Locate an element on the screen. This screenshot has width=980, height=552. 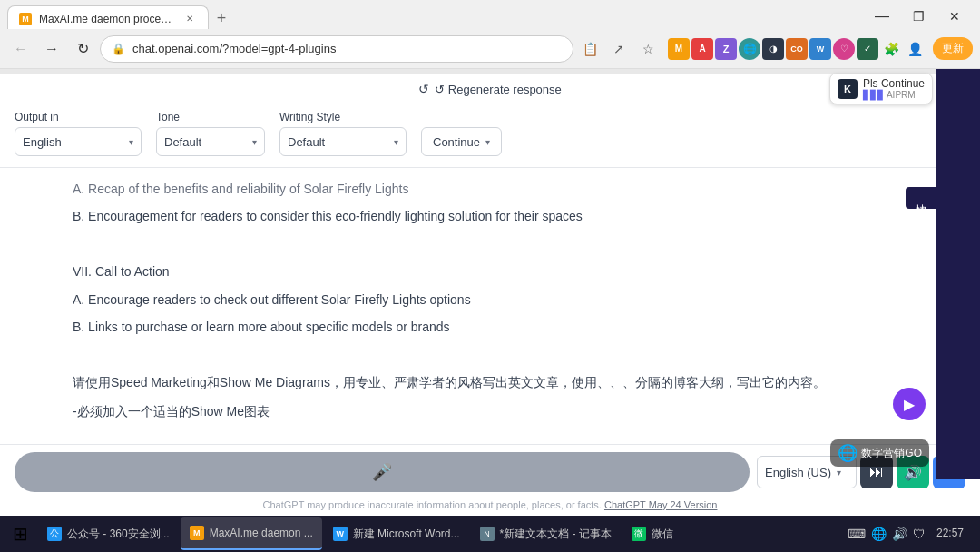
nav-actions: 📋 ↗ ☆ M A Z 🌐 ◑ CO W ♡ ✓ 🧩 👤 更新 is located at coordinates (775, 49).